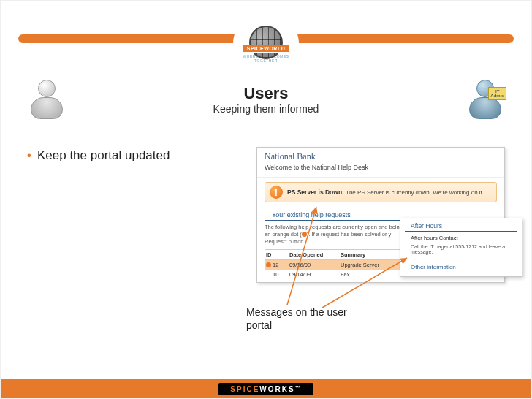 This screenshot has height=399, width=532. I want to click on alert-title: PS Server is Down:, so click(316, 192).